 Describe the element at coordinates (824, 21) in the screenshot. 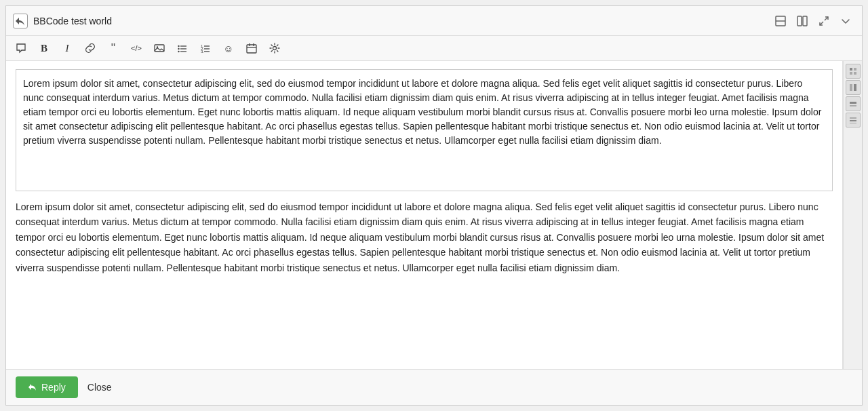

I see `expand-button` at that location.